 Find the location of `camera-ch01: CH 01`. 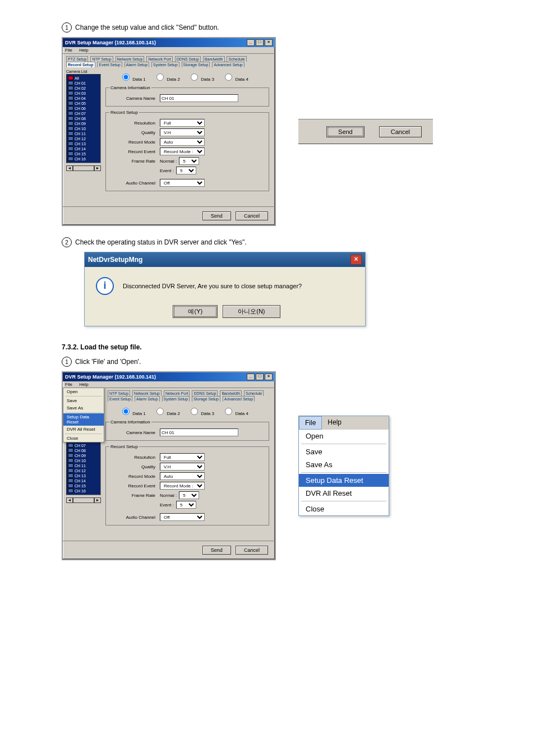

camera-ch01: CH 01 is located at coordinates (80, 83).